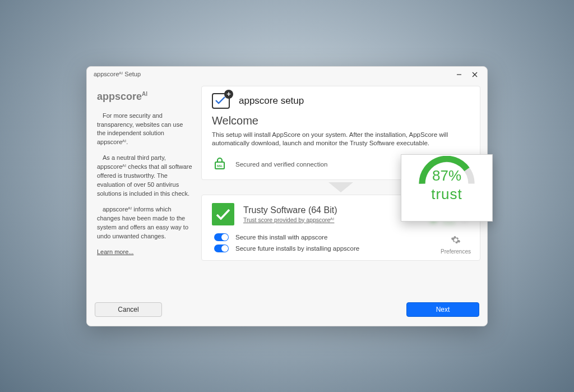 Image resolution: width=574 pixels, height=392 pixels. I want to click on lock-icon: SSL, so click(220, 164).